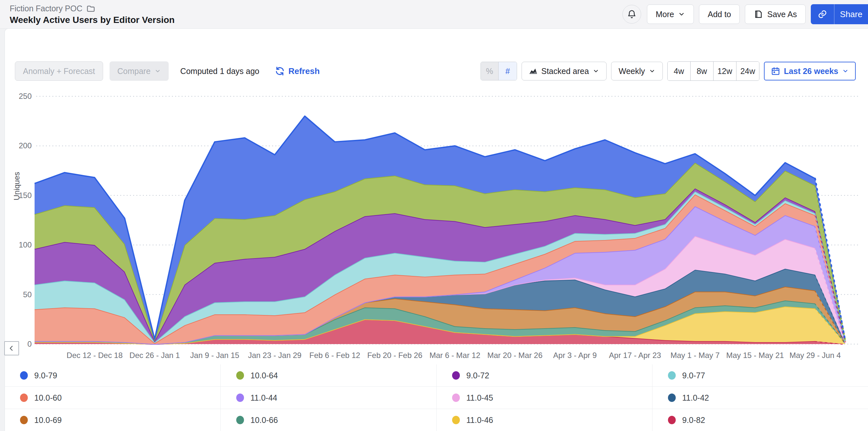 This screenshot has height=431, width=868. I want to click on breadcrumb-label: Fiction Factory POC, so click(46, 9).